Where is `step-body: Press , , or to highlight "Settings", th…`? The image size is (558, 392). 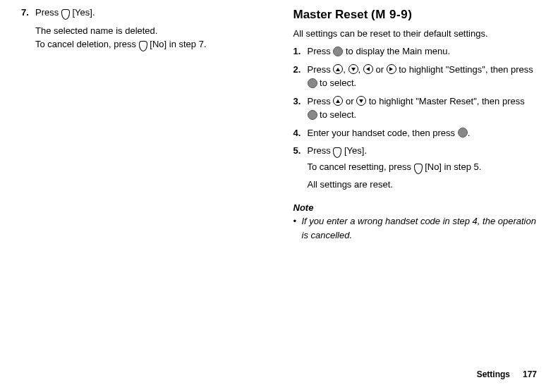
step-body: Press , , or to highlight "Settings", th… is located at coordinates (423, 78).